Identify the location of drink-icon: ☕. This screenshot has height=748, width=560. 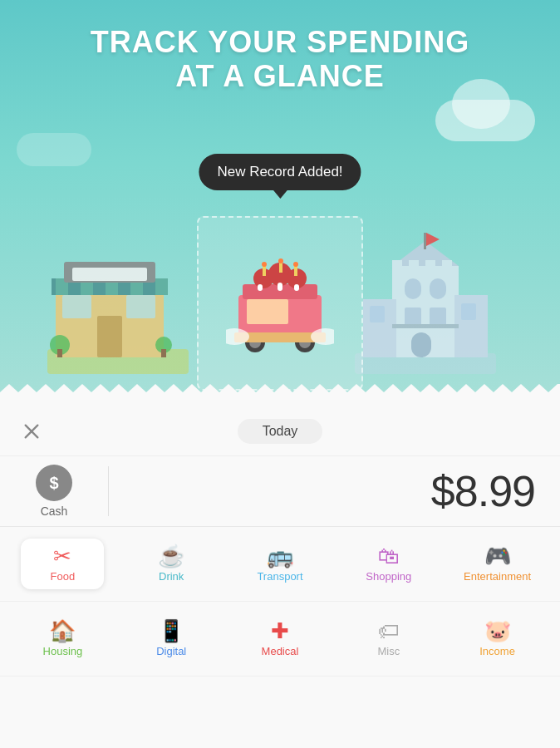
(171, 556).